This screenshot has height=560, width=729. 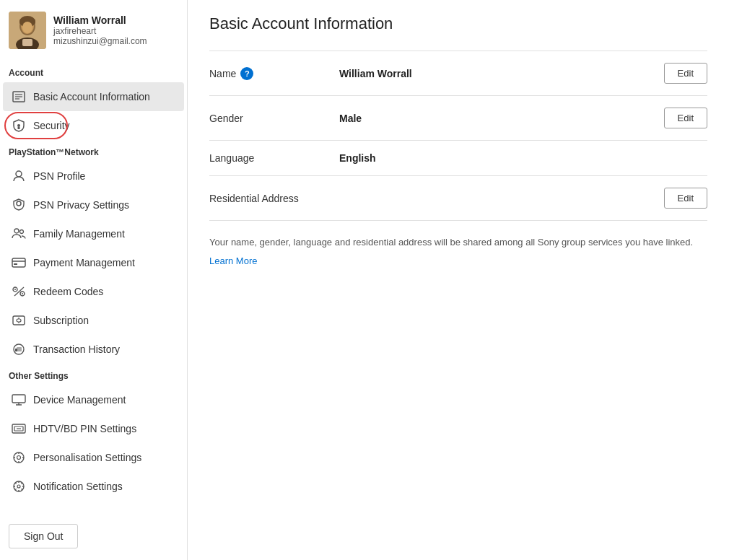 What do you see at coordinates (94, 486) in the screenshot?
I see `sidebar-item-notification: Notification Settings` at bounding box center [94, 486].